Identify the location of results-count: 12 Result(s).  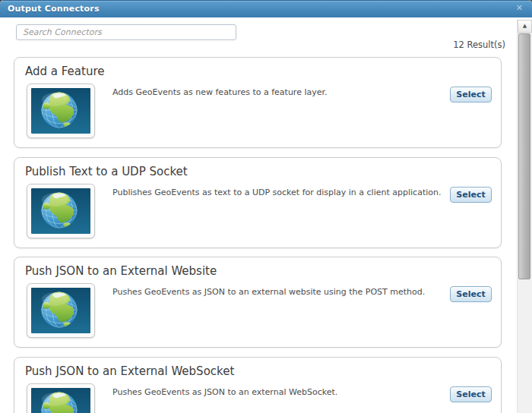
(479, 45).